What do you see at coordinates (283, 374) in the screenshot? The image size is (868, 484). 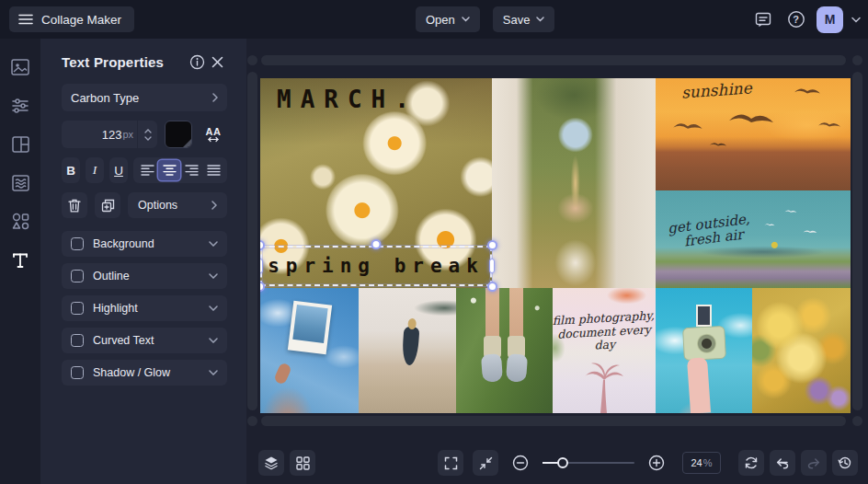 I see `hand-thumb` at bounding box center [283, 374].